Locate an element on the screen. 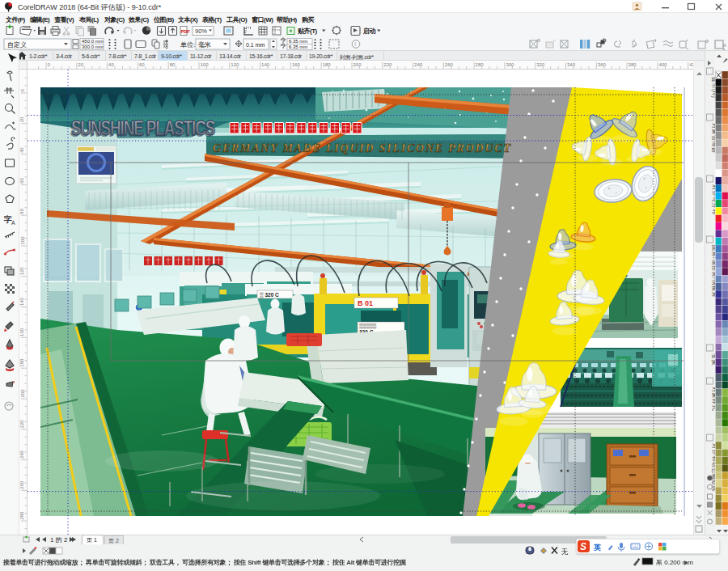  svg-text: 360 is located at coordinates (602, 65).